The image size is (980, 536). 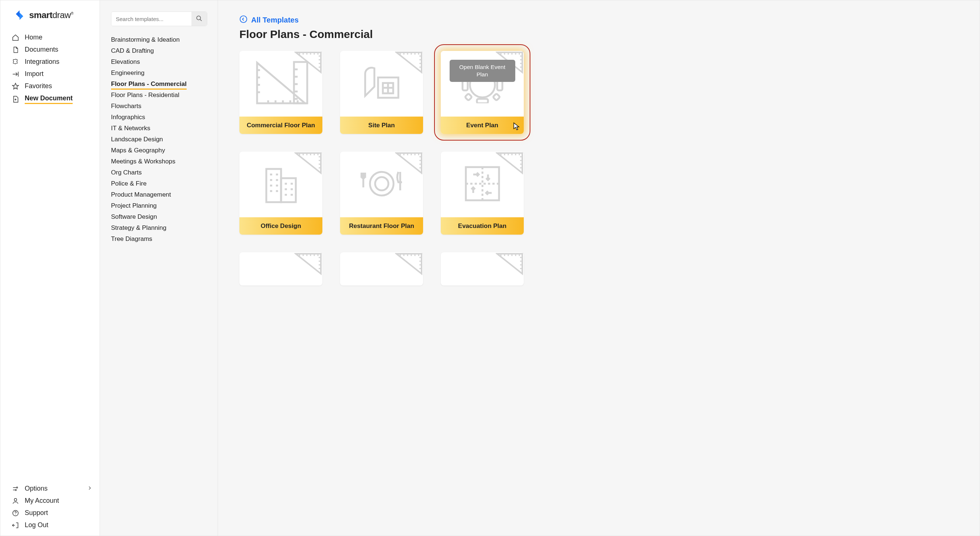 I want to click on nav-log-out: Log Out, so click(x=52, y=525).